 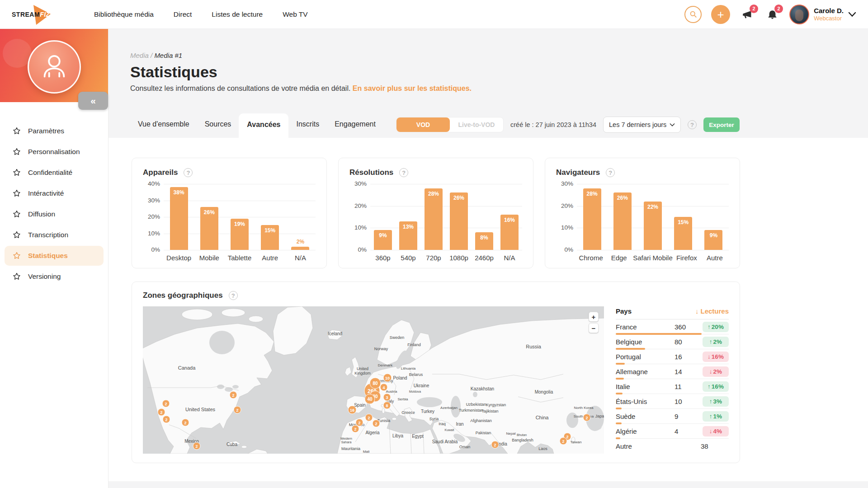 I want to click on sidebar-collapse-button: «, so click(x=93, y=101).